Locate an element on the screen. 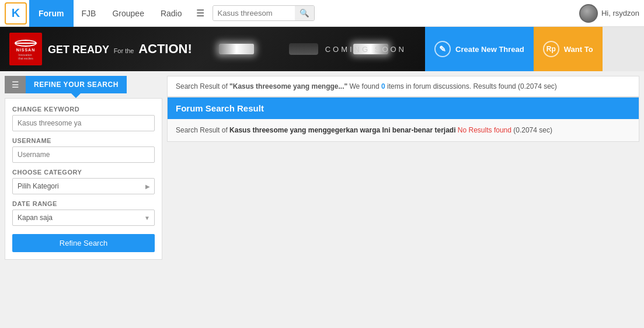  result-search-prefix: Search Result of is located at coordinates (203, 130).